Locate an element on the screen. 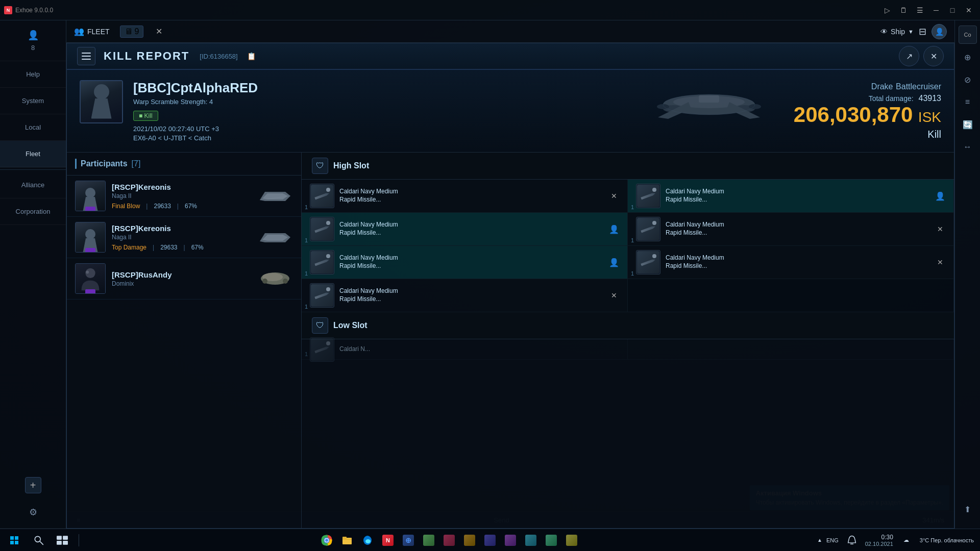 The height and width of the screenshot is (551, 980). sidebar-item-help: Help is located at coordinates (33, 74).